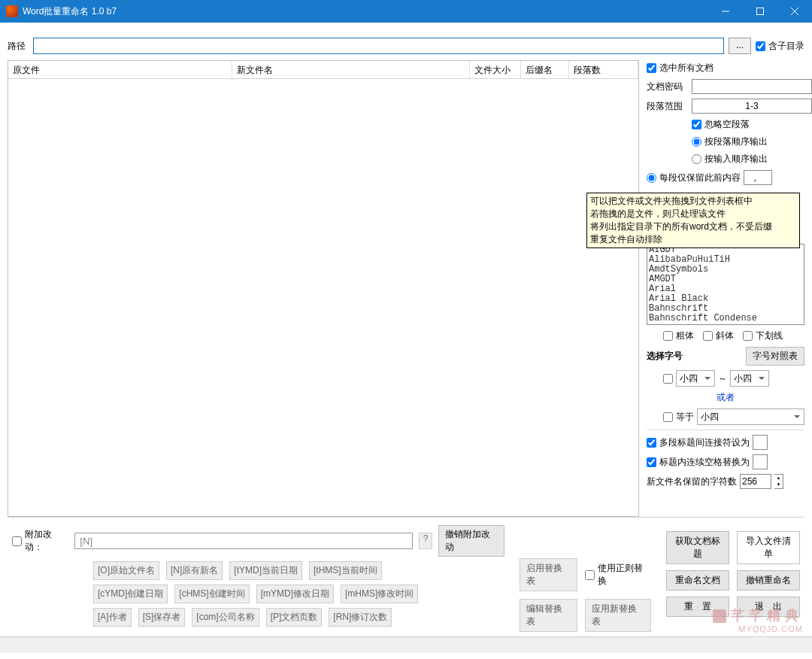 The image size is (812, 659). What do you see at coordinates (726, 397) in the screenshot?
I see `or-label: 或者` at bounding box center [726, 397].